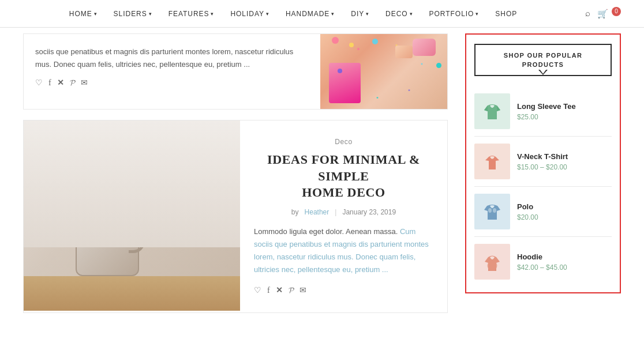  What do you see at coordinates (543, 262) in the screenshot?
I see `product-item: Hoodie$42.00 – $45.00` at bounding box center [543, 262].